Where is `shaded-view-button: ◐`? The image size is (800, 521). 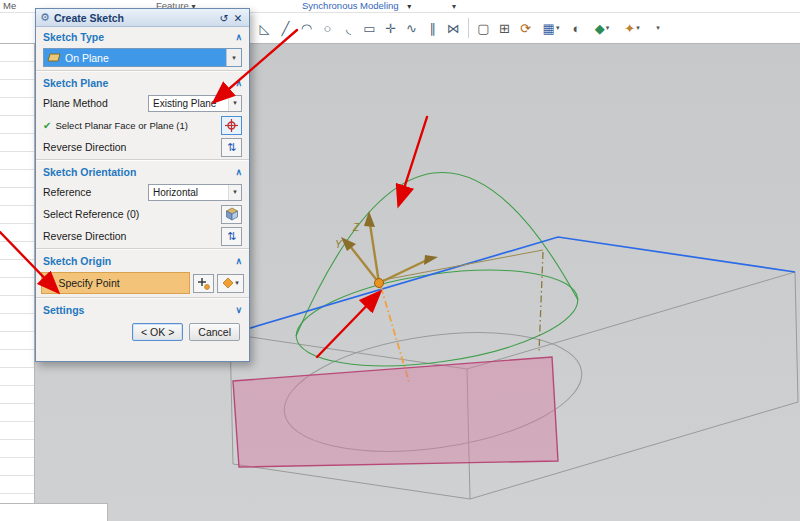
shaded-view-button: ◐ is located at coordinates (576, 28).